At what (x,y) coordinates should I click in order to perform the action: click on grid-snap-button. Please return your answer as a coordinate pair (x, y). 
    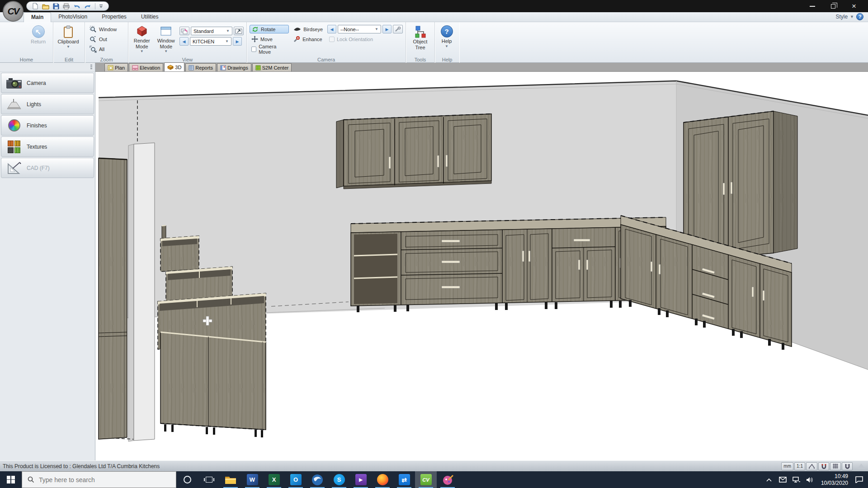
    Looking at the image, I should click on (835, 466).